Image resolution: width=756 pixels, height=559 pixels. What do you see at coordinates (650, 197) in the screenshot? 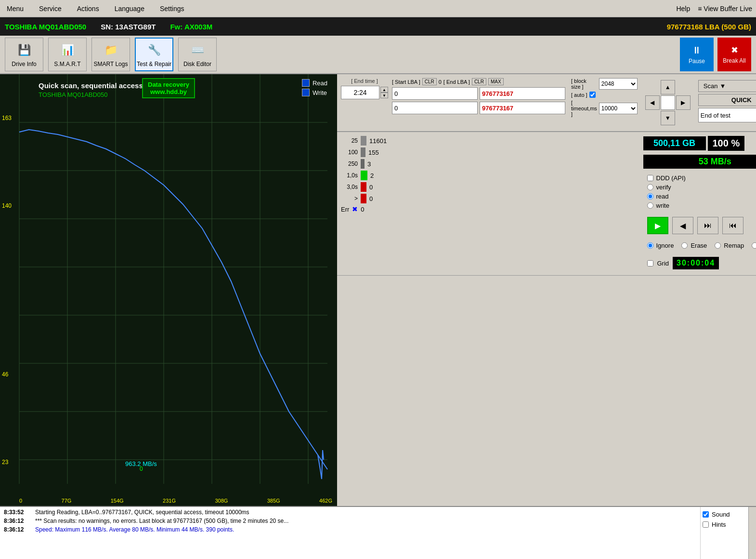
I see `read-radio` at bounding box center [650, 197].